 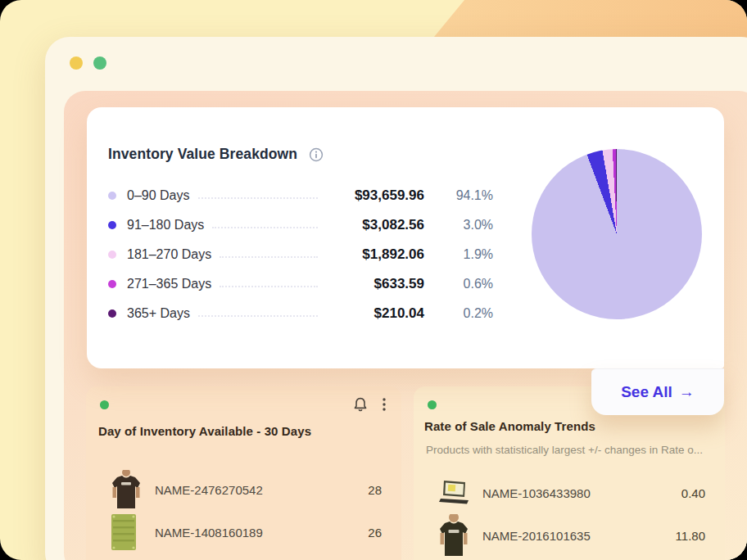 What do you see at coordinates (375, 284) in the screenshot?
I see `legend-value: $633.59` at bounding box center [375, 284].